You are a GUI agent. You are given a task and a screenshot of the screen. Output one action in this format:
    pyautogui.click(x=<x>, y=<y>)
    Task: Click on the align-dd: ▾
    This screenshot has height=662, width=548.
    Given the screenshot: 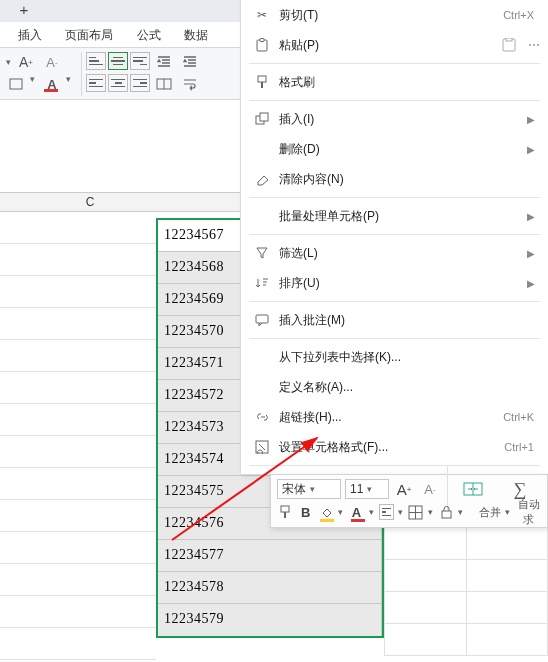 What is the action you would take?
    pyautogui.click(x=401, y=512)
    